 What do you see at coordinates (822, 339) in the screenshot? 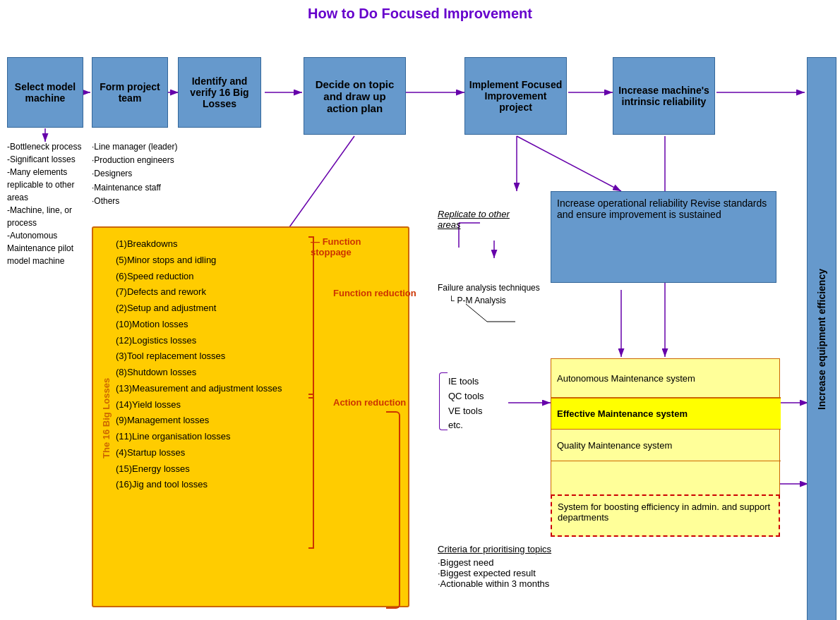
I see `box-increase-equipment: Increase equipment efficiency` at bounding box center [822, 339].